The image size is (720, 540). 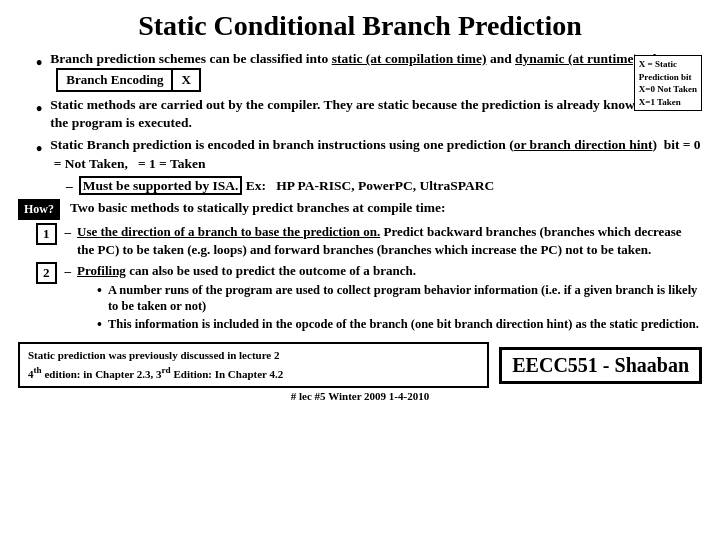 I want to click on bullet-item-2: • Static methods are carried out by the …, so click(x=369, y=114).